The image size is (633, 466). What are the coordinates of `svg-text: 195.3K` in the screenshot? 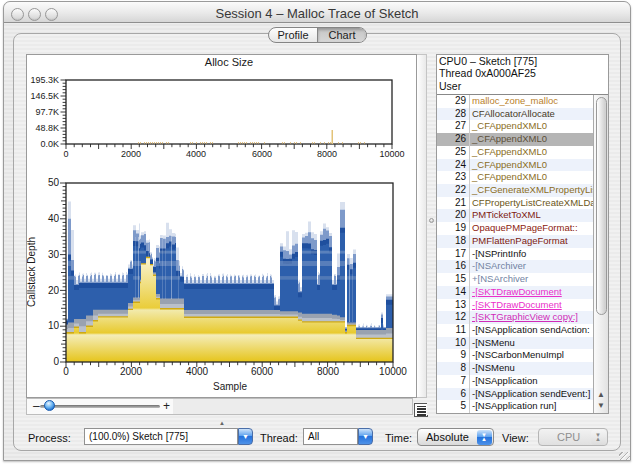 It's located at (44, 80).